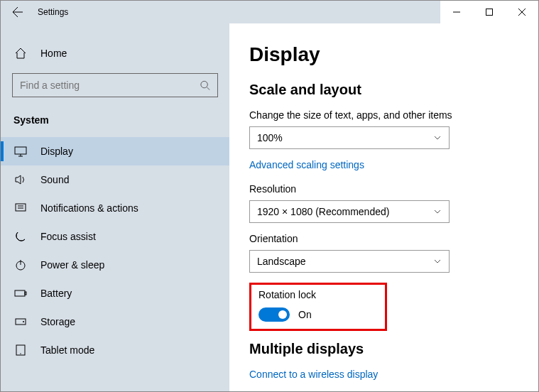  I want to click on maximize-button, so click(489, 12).